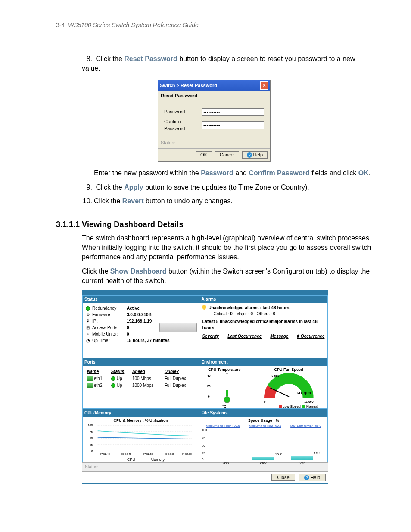 The height and width of the screenshot is (532, 411). What do you see at coordinates (189, 85) in the screenshot?
I see `dialog-title: Switch > Reset Password` at bounding box center [189, 85].